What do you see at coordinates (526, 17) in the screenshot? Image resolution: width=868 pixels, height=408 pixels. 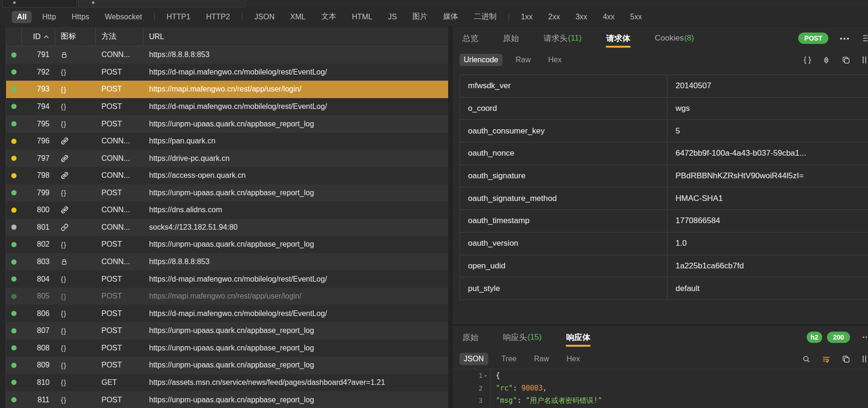 I see `filter-tab-1xx: 1xx` at bounding box center [526, 17].